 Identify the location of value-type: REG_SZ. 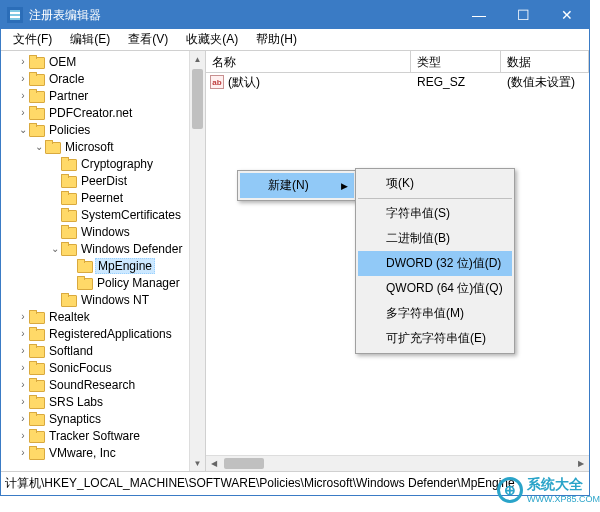
(456, 82).